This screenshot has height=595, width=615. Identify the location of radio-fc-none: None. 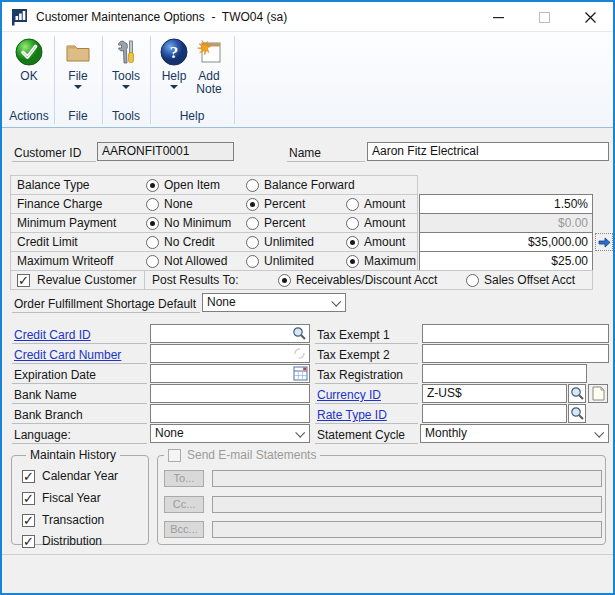
(170, 204).